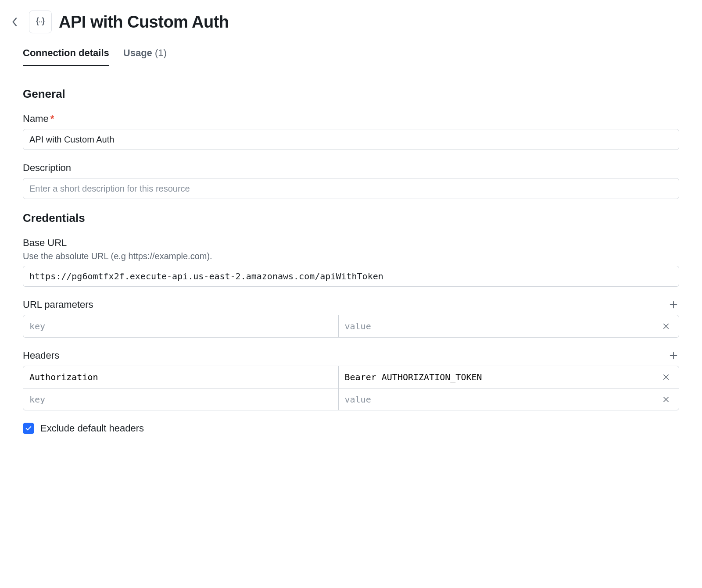 This screenshot has height=588, width=702. I want to click on tab-connection-details: Connection details, so click(66, 57).